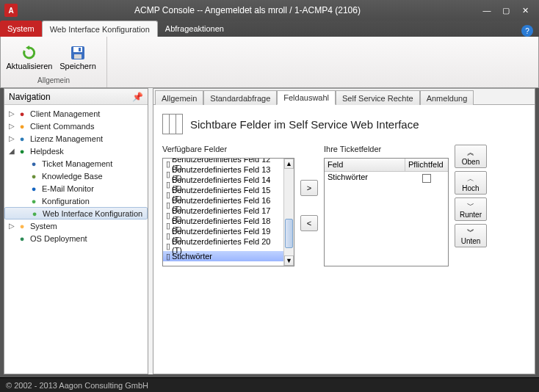  Describe the element at coordinates (77, 164) in the screenshot. I see `tree-item-label: Ticket Management` at that location.